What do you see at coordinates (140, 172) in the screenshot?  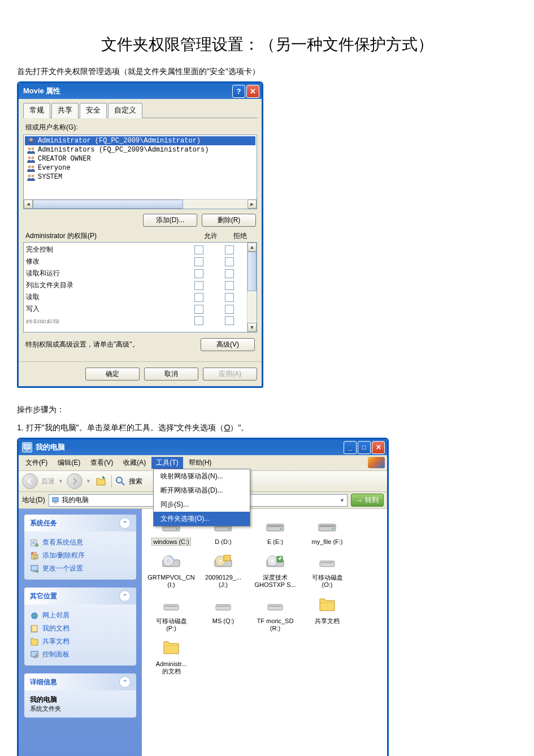 I see `user-listbox: Administrator (FQ_PC_2009\Administrator)…` at bounding box center [140, 172].